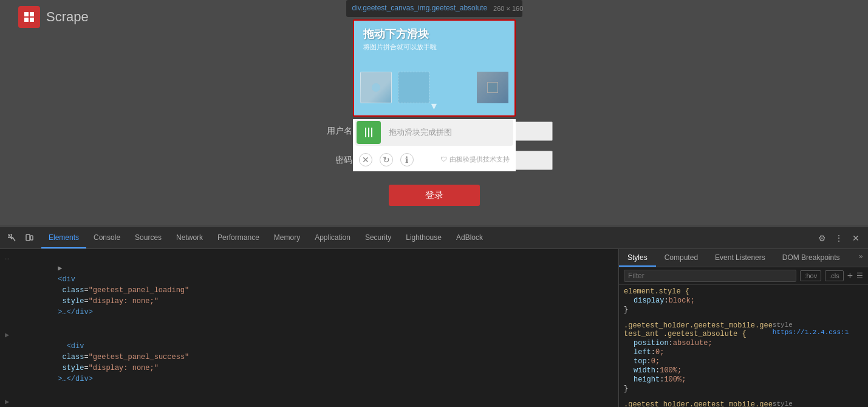 The width and height of the screenshot is (868, 407). What do you see at coordinates (333, 238) in the screenshot?
I see `tab-application: Application` at bounding box center [333, 238].